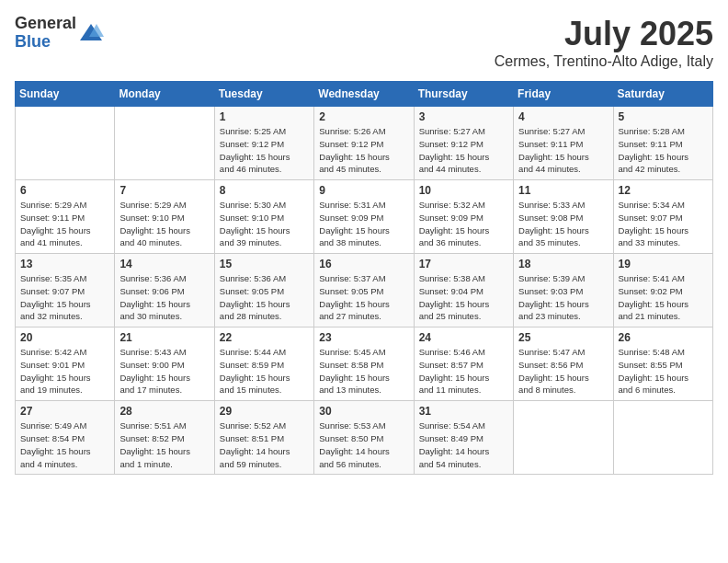 Image resolution: width=728 pixels, height=563 pixels. Describe the element at coordinates (264, 217) in the screenshot. I see `calendar-cell: 8Sunrise: 5:30 AM Sunset: 9:10 PM Daylig…` at that location.